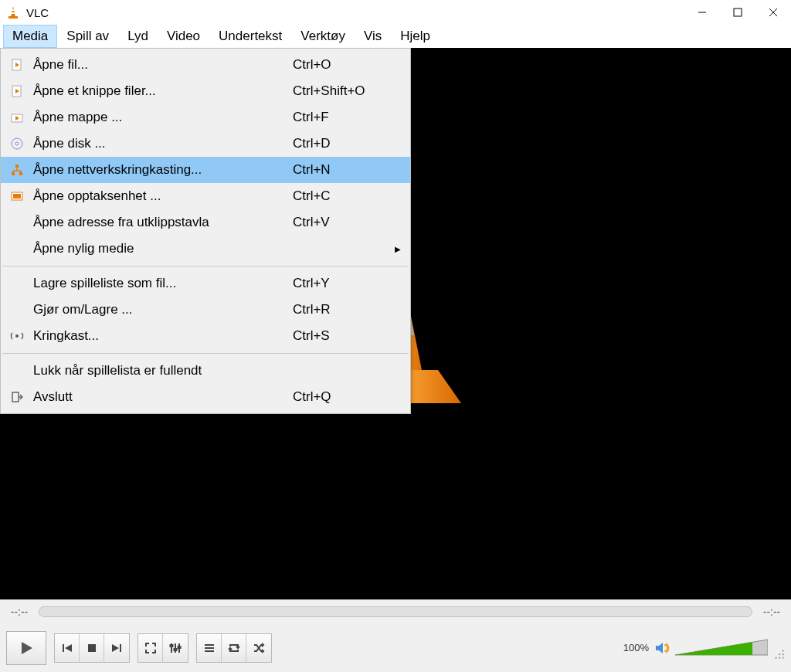  Describe the element at coordinates (205, 336) in the screenshot. I see `menu-item-stream: Kringkast... Ctrl+S` at that location.